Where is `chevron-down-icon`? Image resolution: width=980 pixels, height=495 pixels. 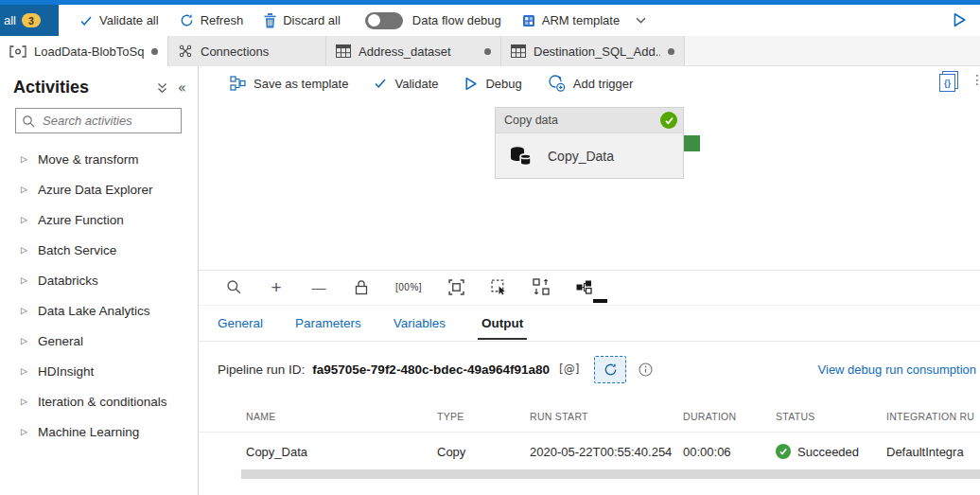 chevron-down-icon is located at coordinates (641, 21).